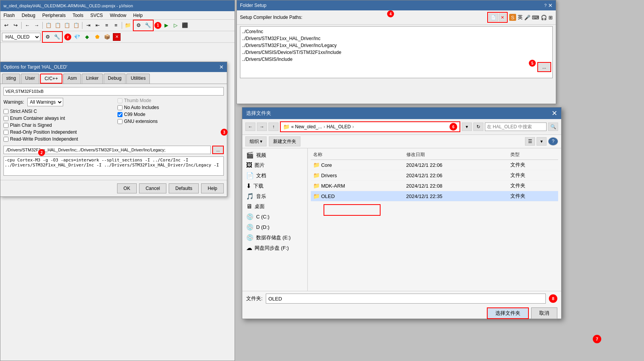 This screenshot has width=644, height=361. Describe the element at coordinates (27, 25) in the screenshot. I see `toolbar-back: ←` at that location.